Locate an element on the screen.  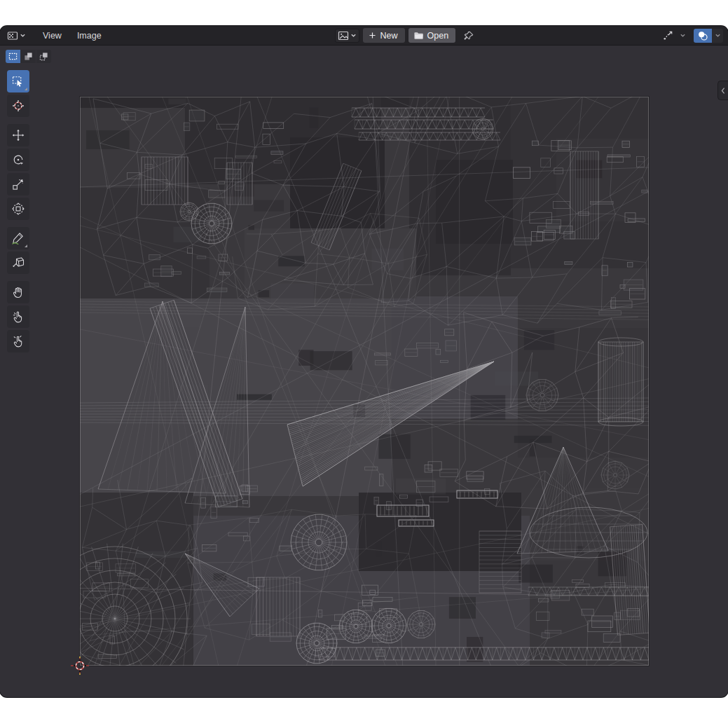
folder-icon is located at coordinates (419, 35).